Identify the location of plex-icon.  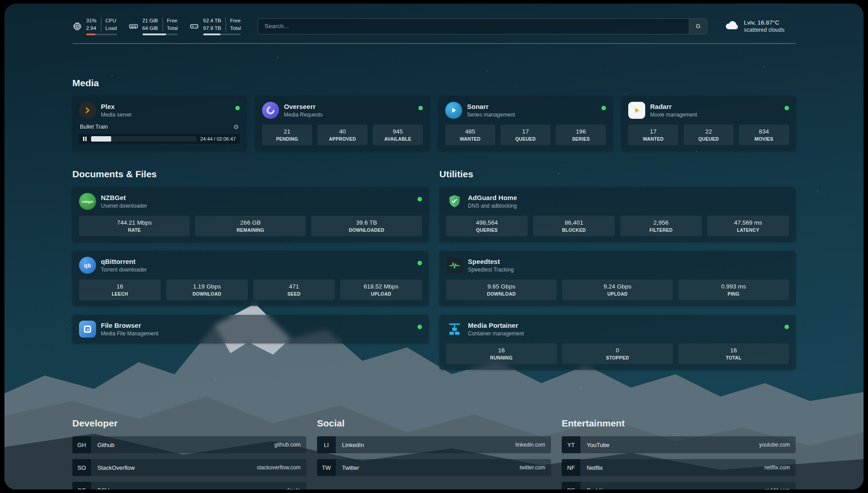
(88, 110).